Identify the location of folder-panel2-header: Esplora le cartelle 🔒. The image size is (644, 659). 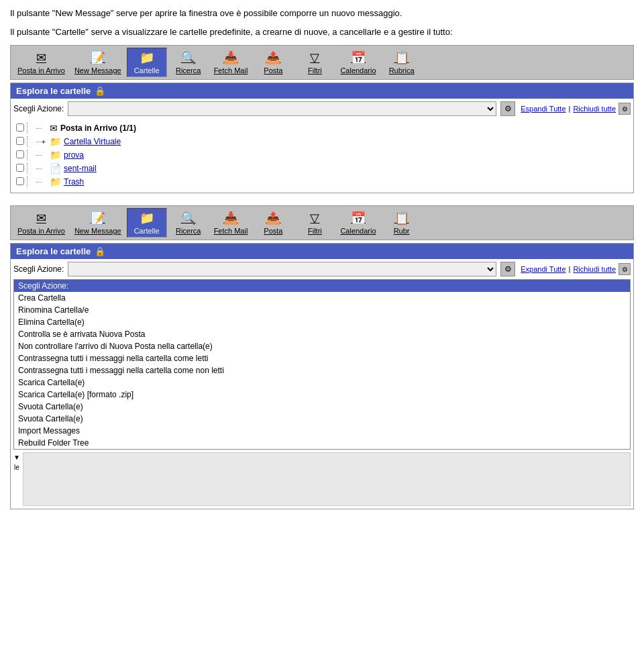
(322, 251).